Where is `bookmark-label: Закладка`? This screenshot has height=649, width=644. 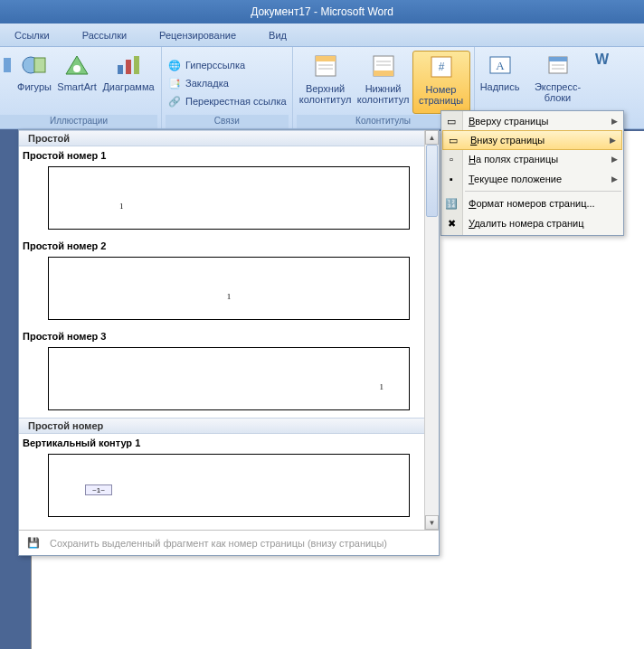
bookmark-label: Закладка is located at coordinates (207, 83).